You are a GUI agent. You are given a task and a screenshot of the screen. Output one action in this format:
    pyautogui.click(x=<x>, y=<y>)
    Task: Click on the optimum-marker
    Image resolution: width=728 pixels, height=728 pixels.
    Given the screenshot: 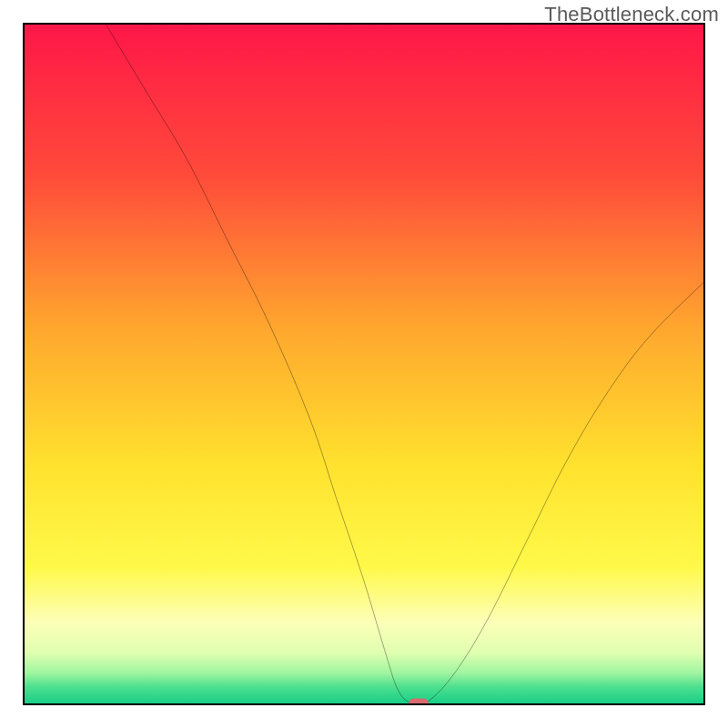 What is the action you would take?
    pyautogui.click(x=419, y=703)
    